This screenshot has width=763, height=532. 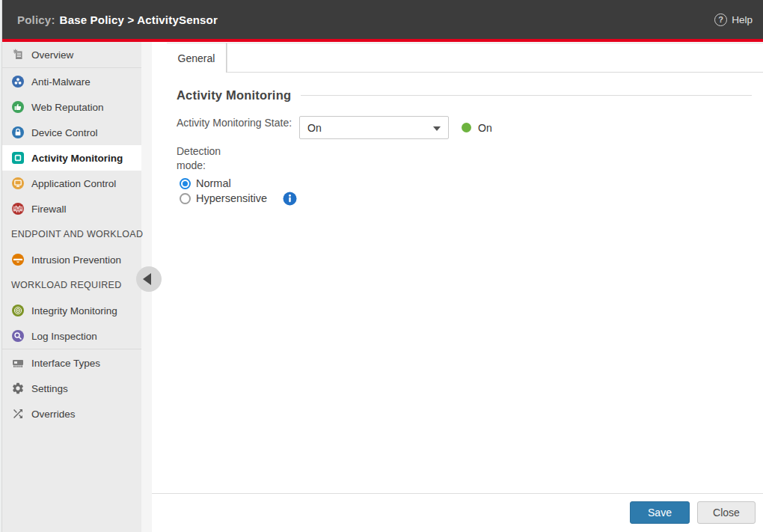 What do you see at coordinates (314, 128) in the screenshot?
I see `state-select-value: On` at bounding box center [314, 128].